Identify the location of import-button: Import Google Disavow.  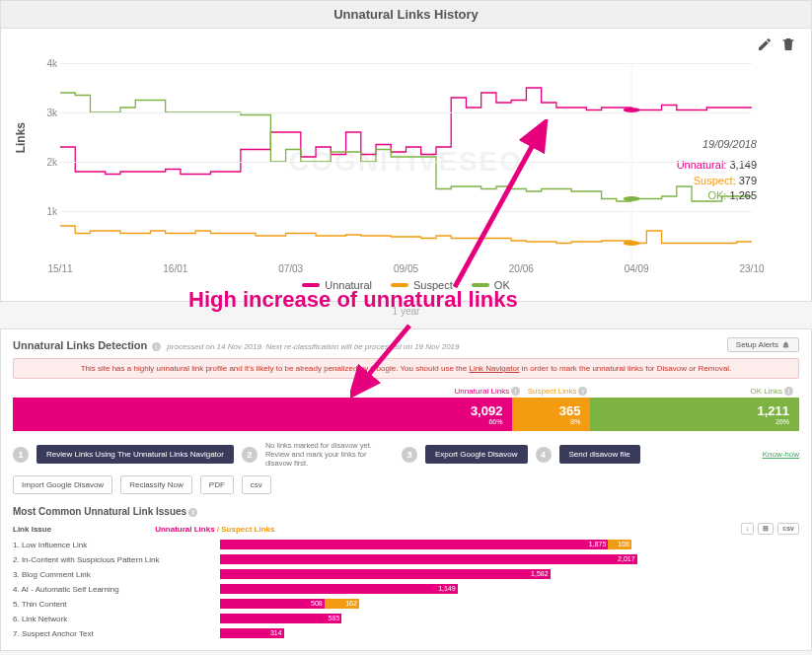
(63, 485).